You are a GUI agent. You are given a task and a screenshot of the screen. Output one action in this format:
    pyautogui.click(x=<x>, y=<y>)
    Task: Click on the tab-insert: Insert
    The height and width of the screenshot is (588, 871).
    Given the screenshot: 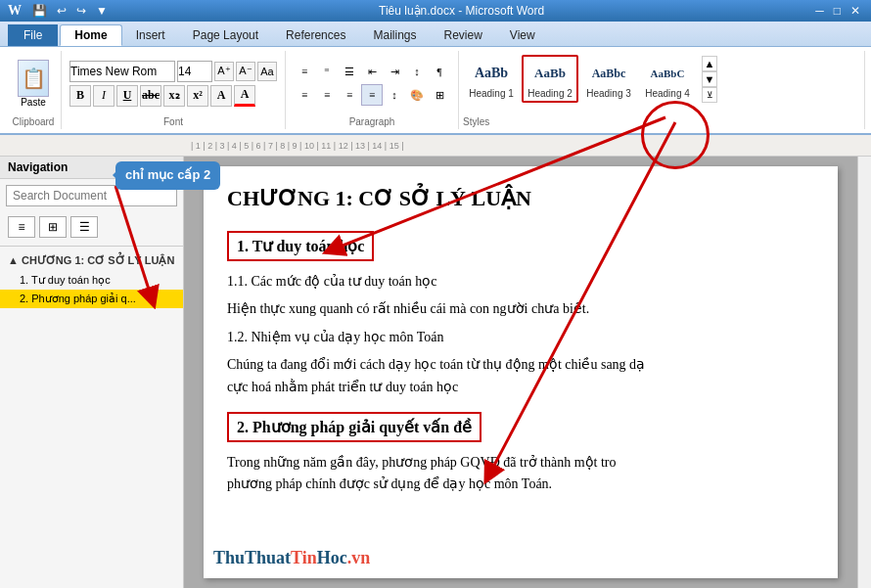 What is the action you would take?
    pyautogui.click(x=151, y=35)
    